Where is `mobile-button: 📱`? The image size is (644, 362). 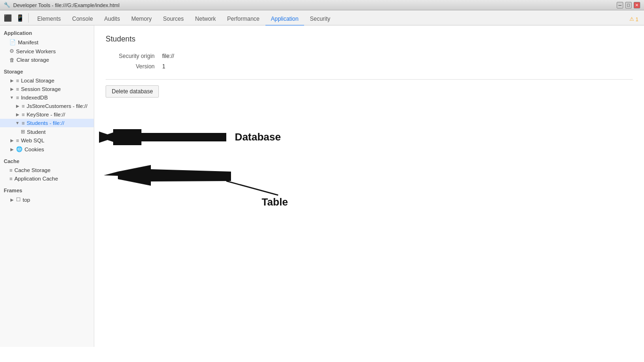
mobile-button: 📱 is located at coordinates (20, 18).